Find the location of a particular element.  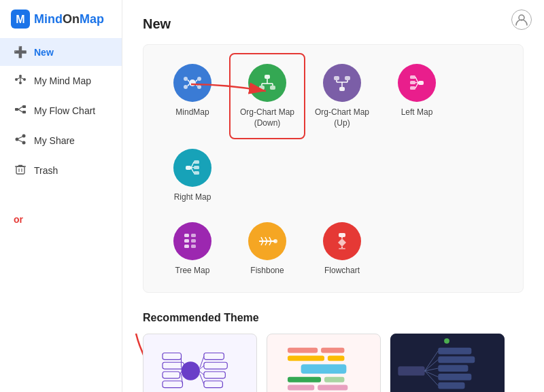

sidebar-item-new: ➕ New is located at coordinates (61, 52).